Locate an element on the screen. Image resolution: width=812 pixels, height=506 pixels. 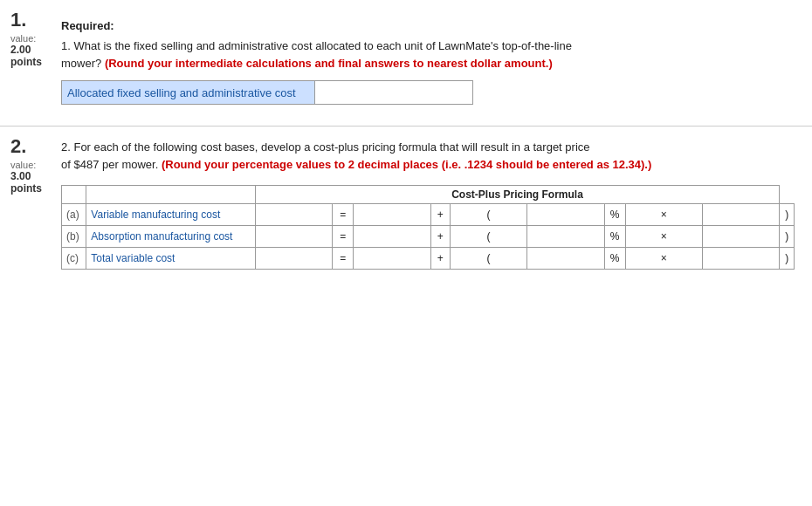
question-1-input is located at coordinates (394, 92).